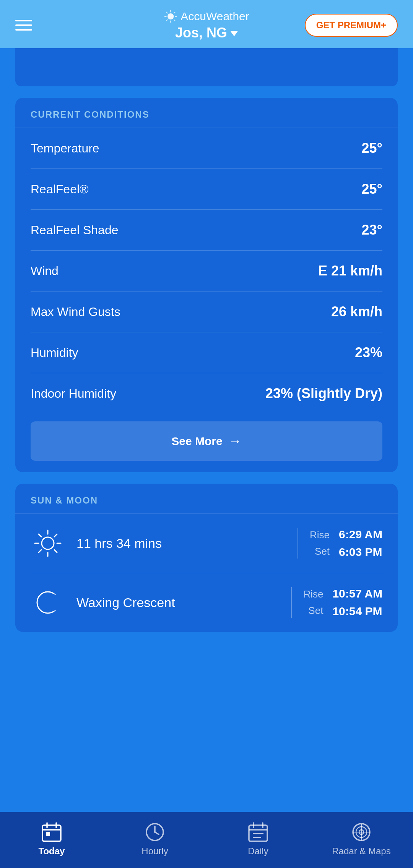  What do you see at coordinates (258, 832) in the screenshot?
I see `daily-icon` at bounding box center [258, 832].